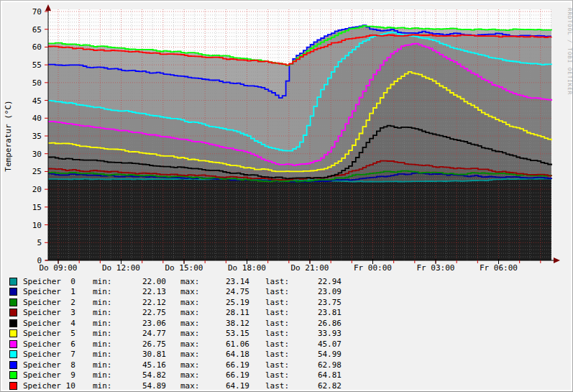 The width and height of the screenshot is (573, 392). Describe the element at coordinates (316, 324) in the screenshot. I see `legend-last-value: 26.86` at that location.